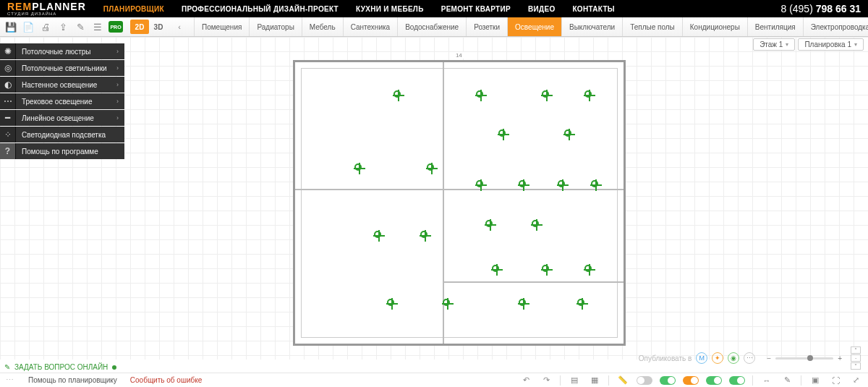 The height and width of the screenshot is (387, 868). I want to click on tab-wiring: Электропроводка, so click(835, 27).